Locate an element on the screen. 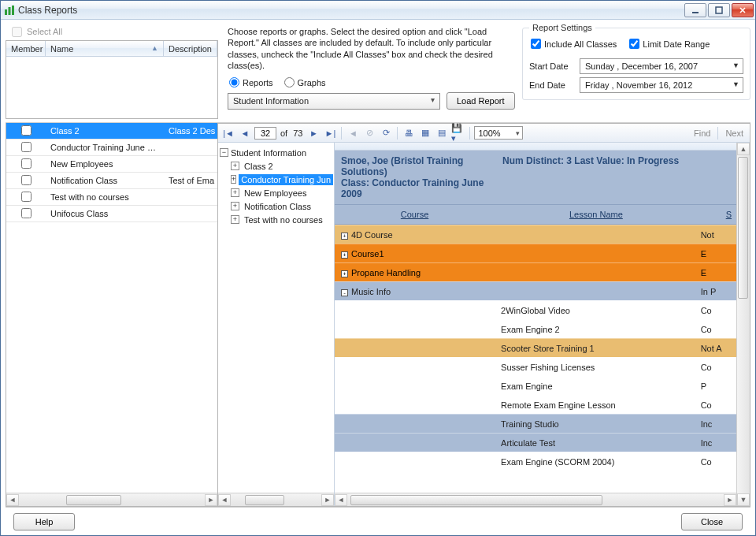 The image size is (756, 536). minimize-button is located at coordinates (695, 10).